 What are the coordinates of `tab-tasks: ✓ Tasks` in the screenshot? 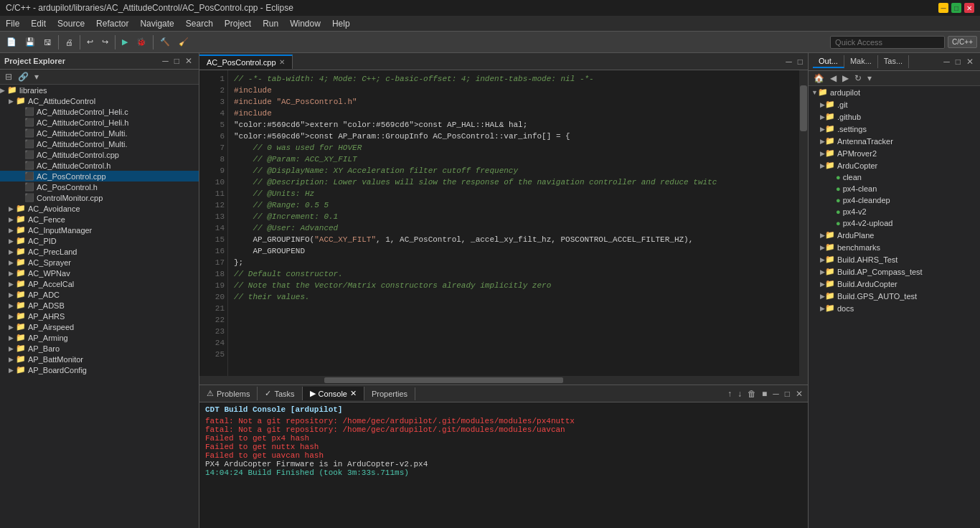 It's located at (280, 393).